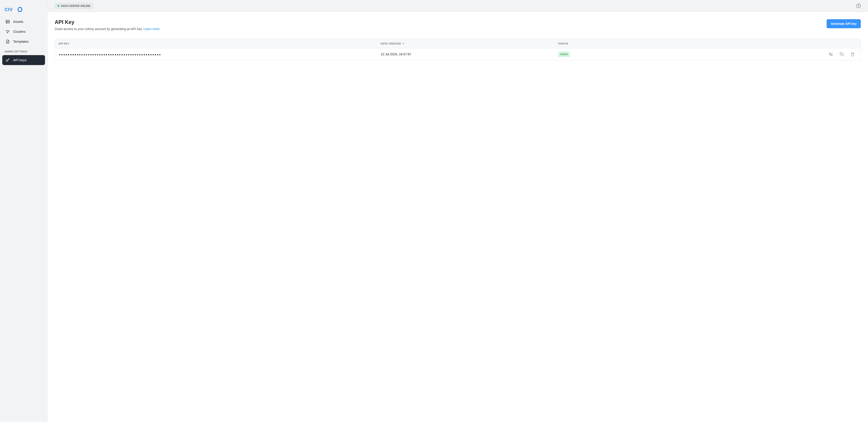  Describe the element at coordinates (8, 32) in the screenshot. I see `cluster-icon` at that location.